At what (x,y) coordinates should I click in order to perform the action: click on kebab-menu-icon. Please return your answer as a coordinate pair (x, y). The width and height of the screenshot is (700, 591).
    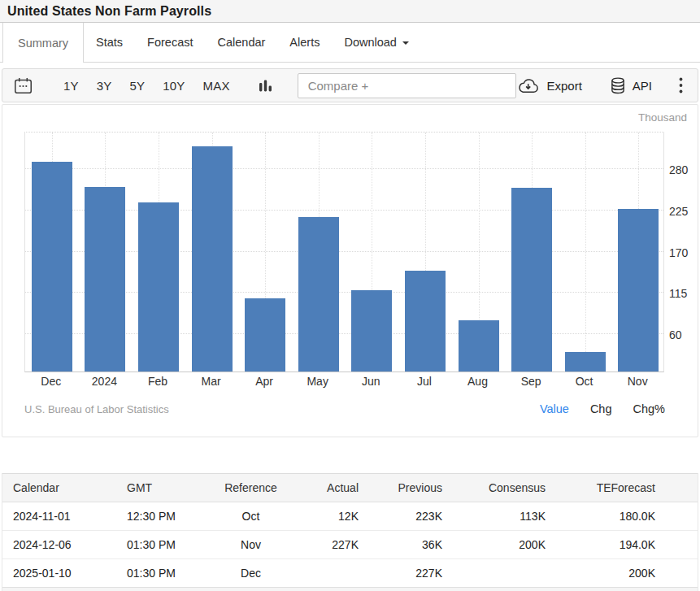
    Looking at the image, I should click on (681, 85).